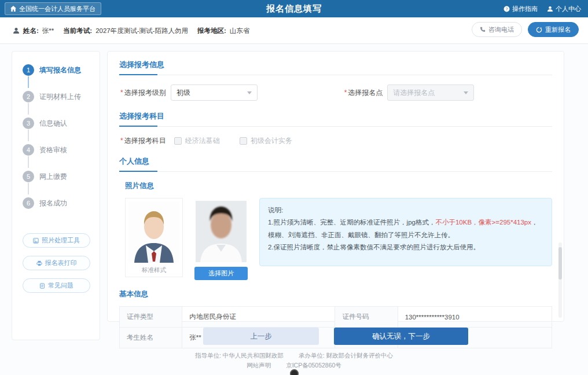 This screenshot has width=588, height=375. Describe the element at coordinates (154, 270) in the screenshot. I see `sample-photo-caption: 标准样式` at that location.